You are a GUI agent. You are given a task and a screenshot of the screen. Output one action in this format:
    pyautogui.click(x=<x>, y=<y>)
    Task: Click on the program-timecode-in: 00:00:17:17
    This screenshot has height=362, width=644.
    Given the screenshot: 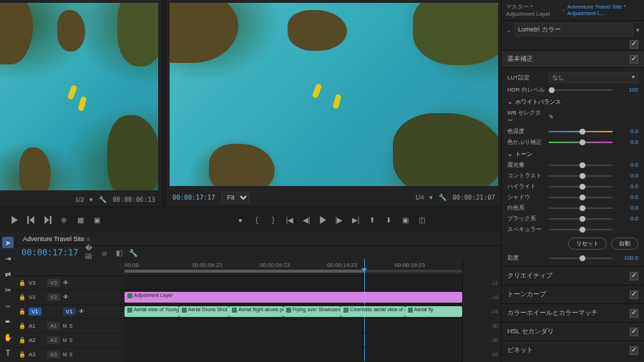 What is the action you would take?
    pyautogui.click(x=194, y=197)
    